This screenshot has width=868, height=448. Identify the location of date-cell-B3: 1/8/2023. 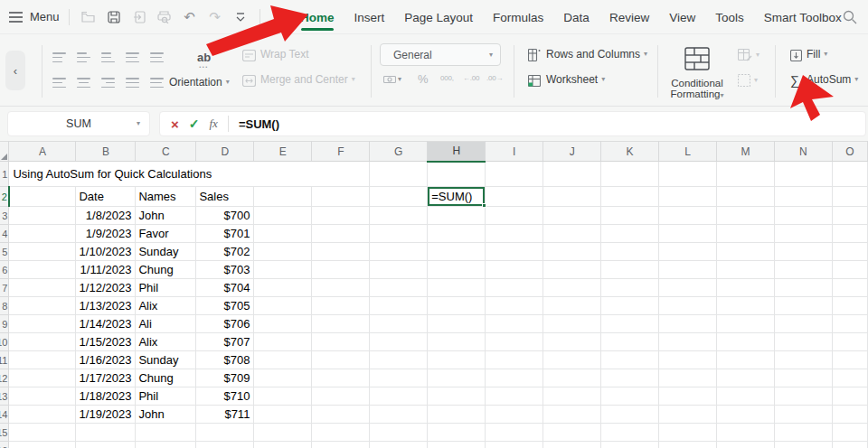
(106, 216).